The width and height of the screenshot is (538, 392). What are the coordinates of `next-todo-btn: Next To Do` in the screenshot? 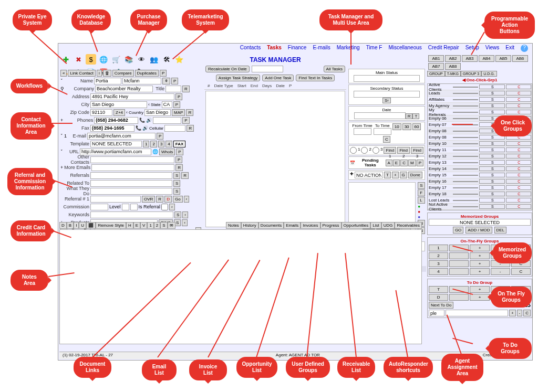 It's located at (441, 305).